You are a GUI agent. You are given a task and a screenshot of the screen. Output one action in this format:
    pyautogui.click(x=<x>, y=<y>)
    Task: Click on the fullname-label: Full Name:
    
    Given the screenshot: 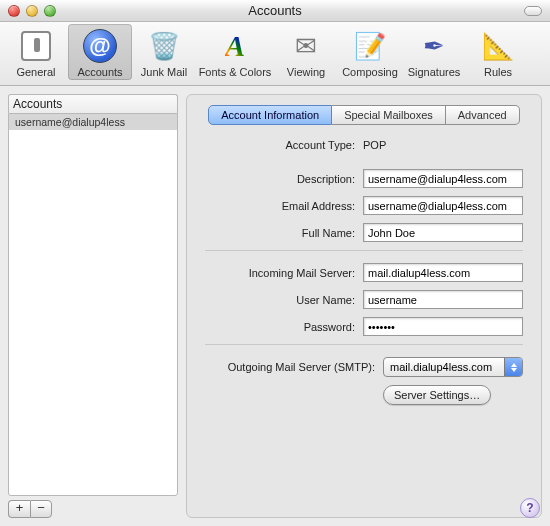 What is the action you would take?
    pyautogui.click(x=280, y=233)
    